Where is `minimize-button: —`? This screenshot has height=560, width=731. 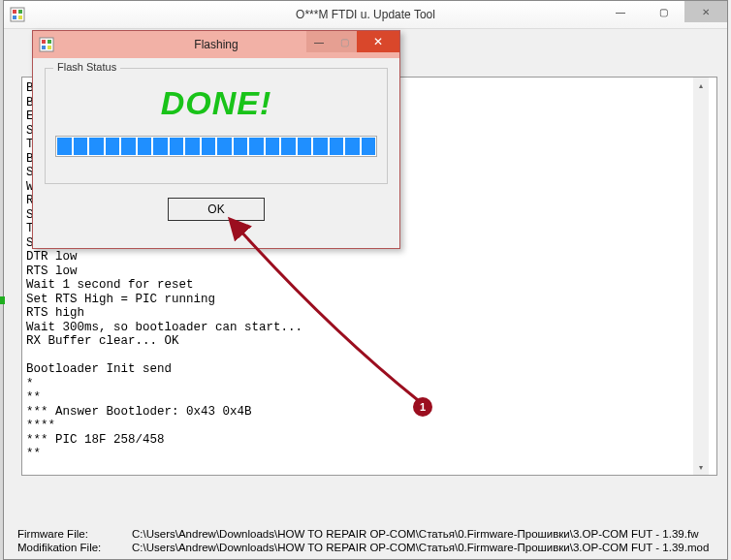 minimize-button: — is located at coordinates (620, 12).